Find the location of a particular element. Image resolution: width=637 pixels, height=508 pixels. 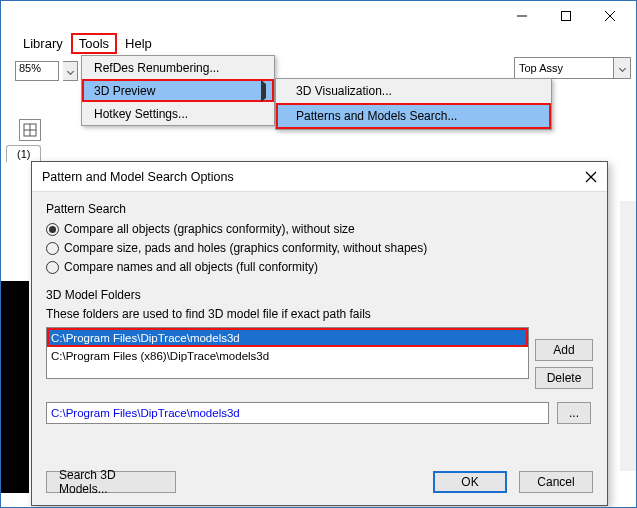

radio-compare-all: Compare all objects (graphics conformity… is located at coordinates (320, 229).